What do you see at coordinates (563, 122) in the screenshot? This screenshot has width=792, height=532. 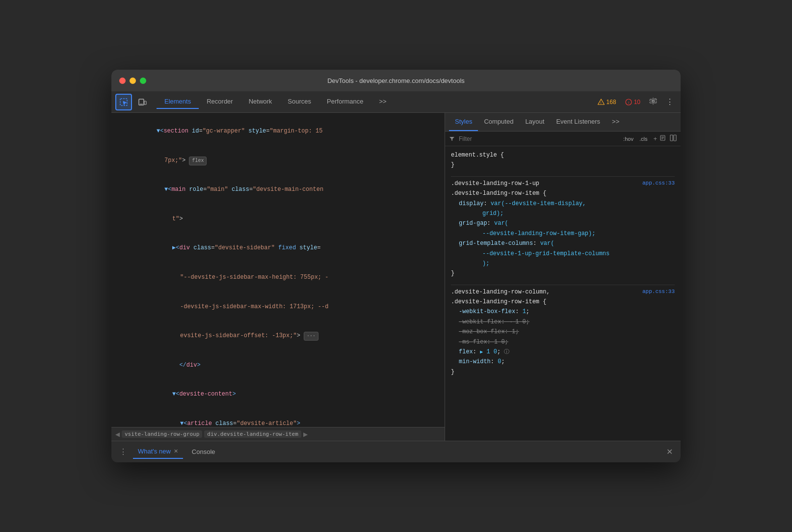 I see `right-tabs: Styles Computed Layout Event Listeners >…` at bounding box center [563, 122].